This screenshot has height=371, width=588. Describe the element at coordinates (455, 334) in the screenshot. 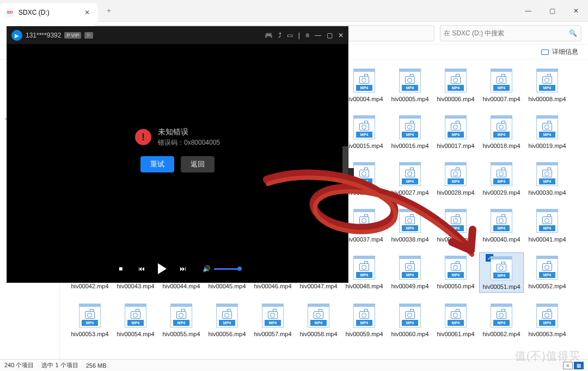

I see `file-name: hiv00061.mp4` at that location.